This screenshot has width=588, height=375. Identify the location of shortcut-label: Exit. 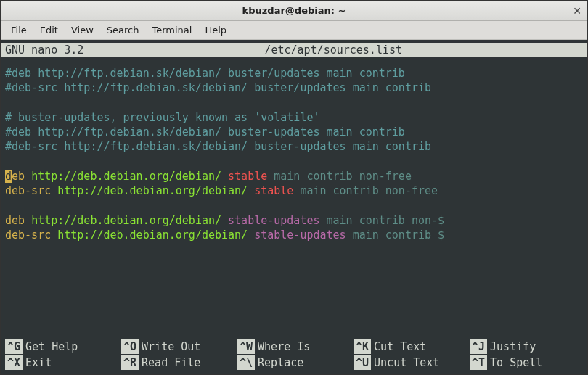
(72, 363).